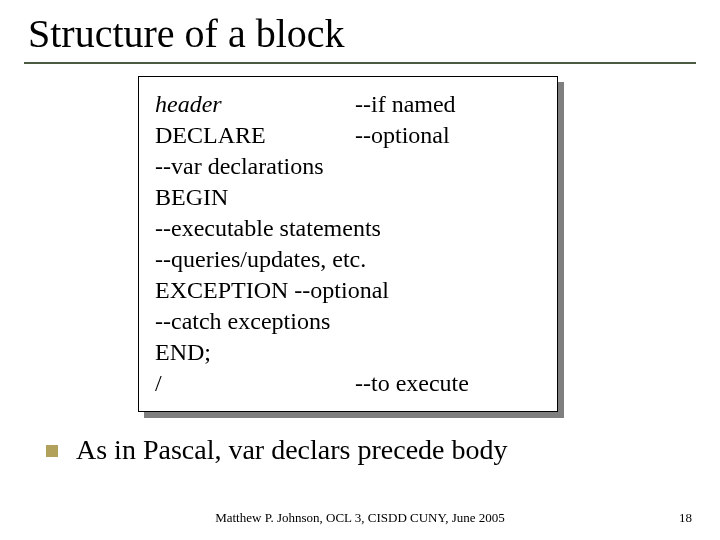 Image resolution: width=720 pixels, height=540 pixels. I want to click on code-line: BEGIN, so click(349, 198).